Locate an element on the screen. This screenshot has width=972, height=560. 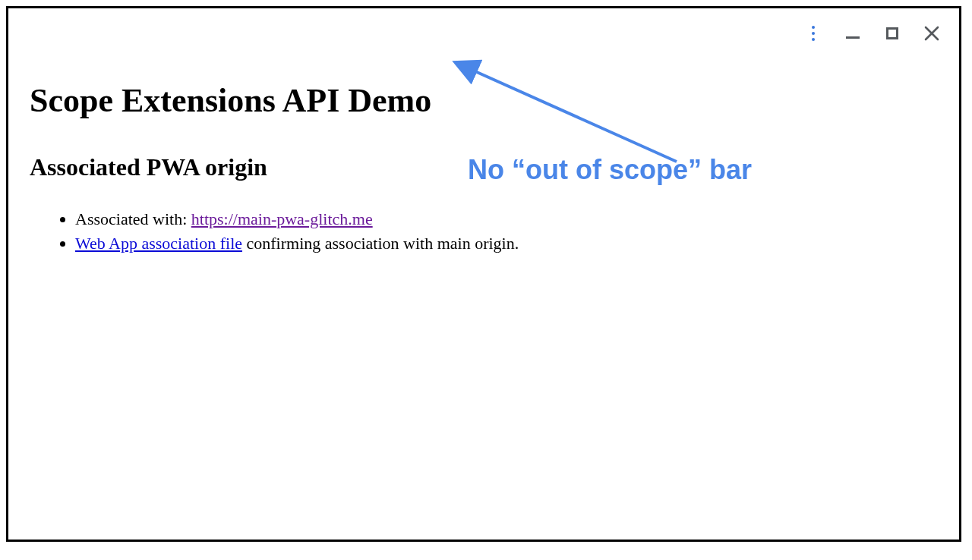
list-item-prefix: Associated with: is located at coordinates (134, 219).